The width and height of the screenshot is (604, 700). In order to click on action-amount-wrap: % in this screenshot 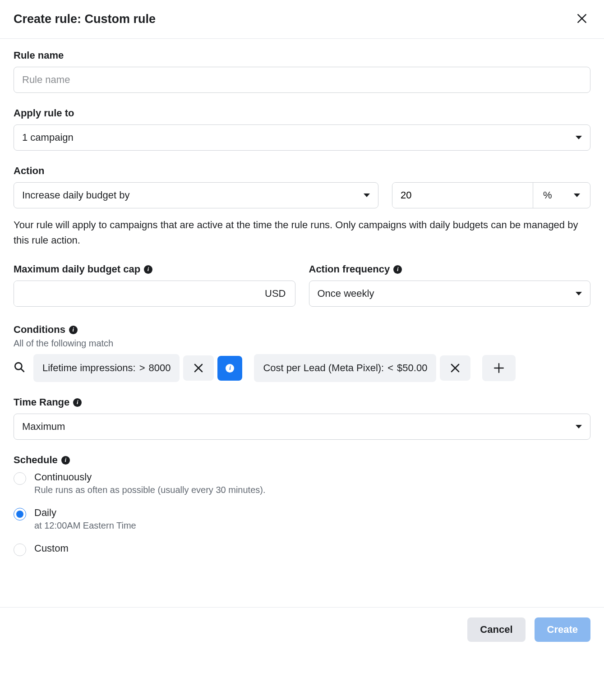, I will do `click(491, 195)`.